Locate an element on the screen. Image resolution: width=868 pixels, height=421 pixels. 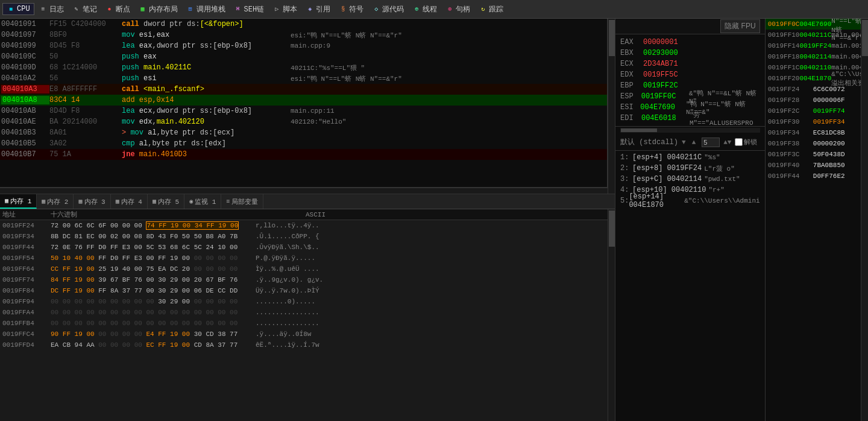
toolbar-breakpoint: ● 断点 is located at coordinates (118, 10).